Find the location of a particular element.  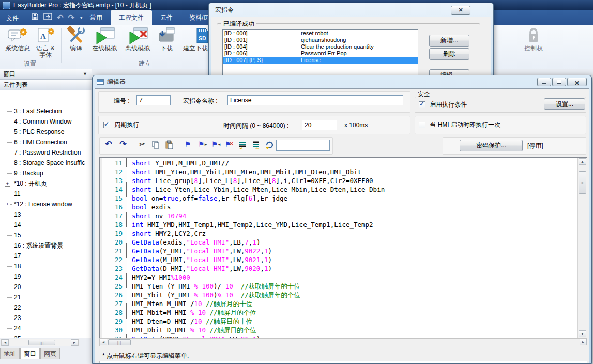

tree-item: 19 is located at coordinates (45, 277).